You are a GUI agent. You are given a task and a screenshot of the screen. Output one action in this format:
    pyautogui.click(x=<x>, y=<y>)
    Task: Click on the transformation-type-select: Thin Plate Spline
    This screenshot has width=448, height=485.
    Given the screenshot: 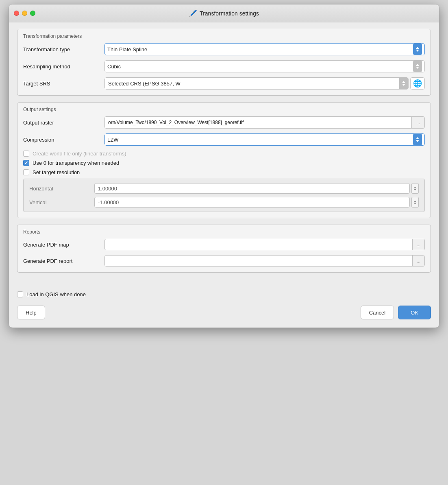 What is the action you would take?
    pyautogui.click(x=265, y=49)
    